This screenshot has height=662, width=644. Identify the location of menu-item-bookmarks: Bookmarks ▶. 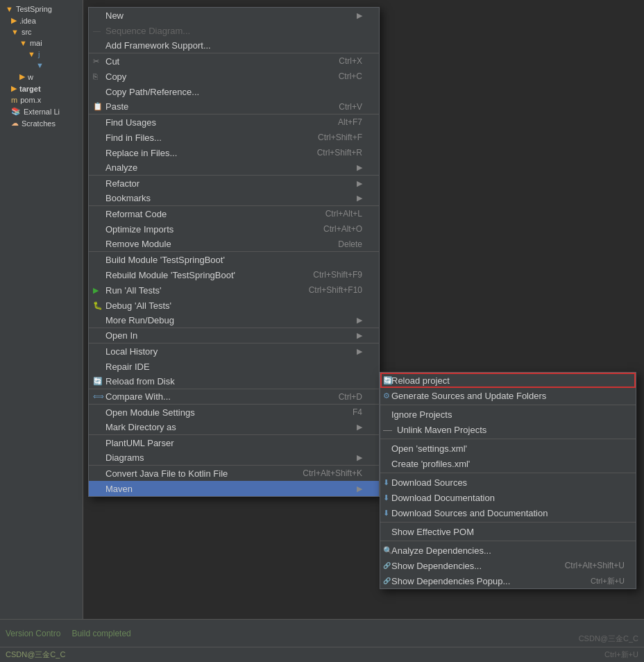
(234, 198).